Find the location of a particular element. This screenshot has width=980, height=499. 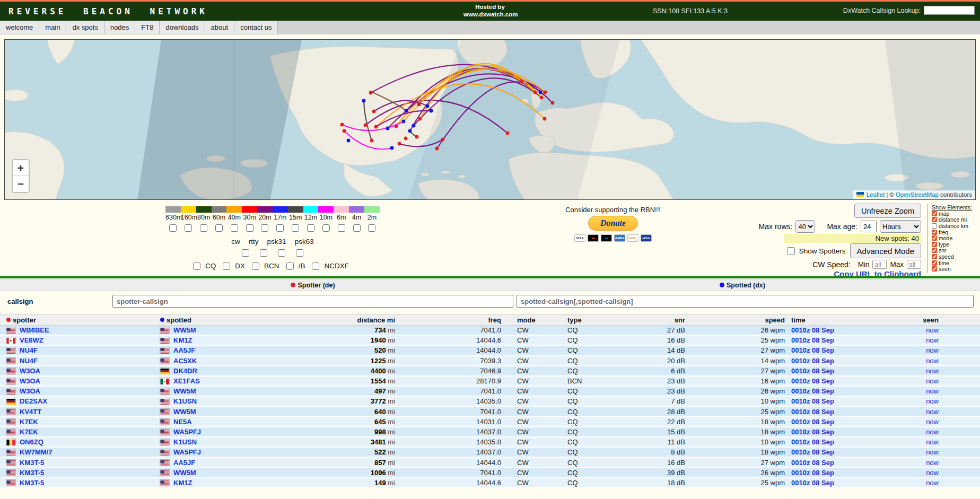

band-checkbox-6m is located at coordinates (342, 228).